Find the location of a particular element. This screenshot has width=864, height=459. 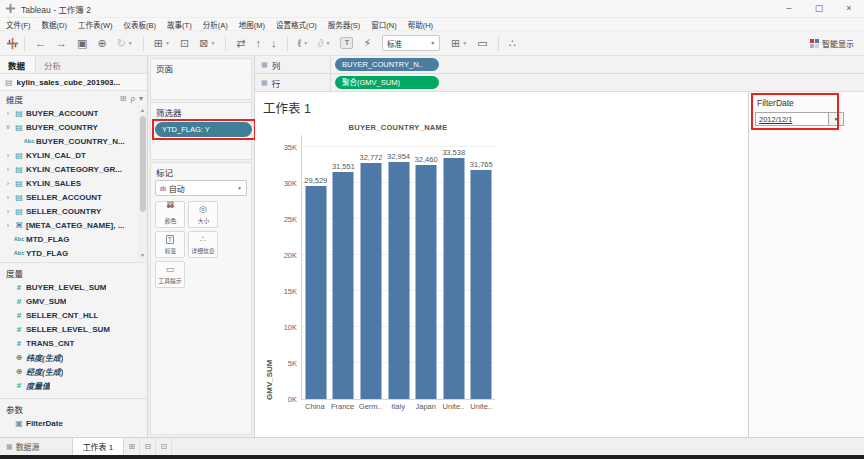

field-row: ›▤KYLIN_CATEGORY_GR... is located at coordinates (74, 169).